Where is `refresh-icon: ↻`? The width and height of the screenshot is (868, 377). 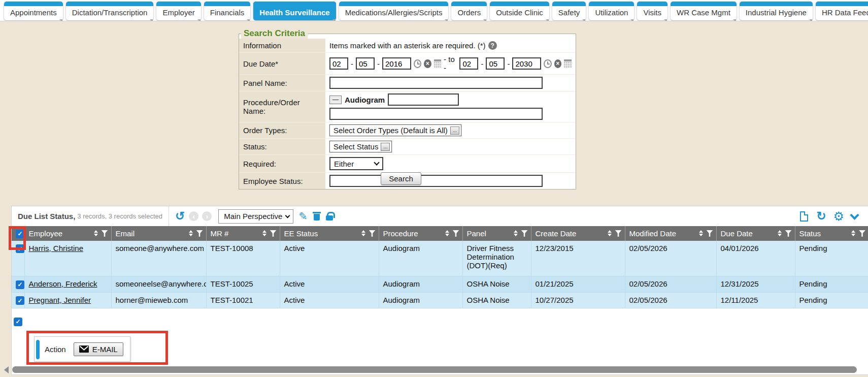
refresh-icon: ↻ is located at coordinates (821, 216).